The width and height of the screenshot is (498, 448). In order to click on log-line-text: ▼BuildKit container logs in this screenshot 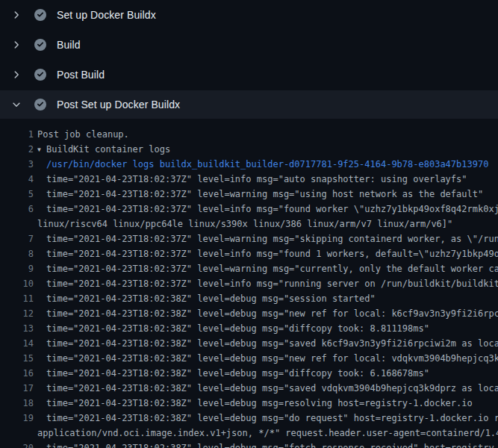, I will do `click(267, 149)`.